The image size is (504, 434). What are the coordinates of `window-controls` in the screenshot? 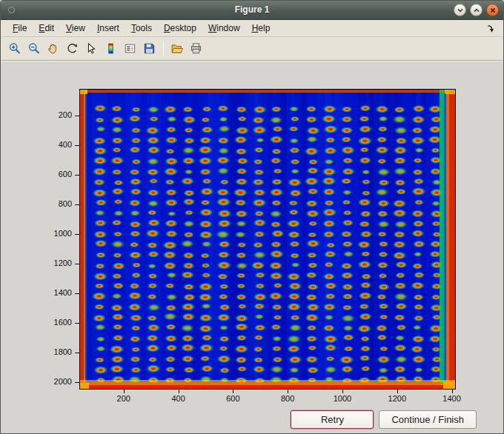 It's located at (476, 10).